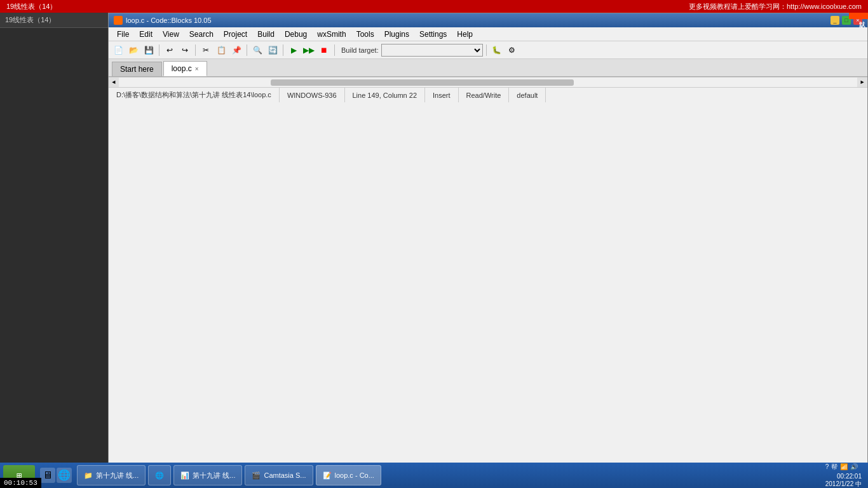  Describe the element at coordinates (117, 475) in the screenshot. I see `taskbar-item-folder-label: 第十九讲 线...` at that location.